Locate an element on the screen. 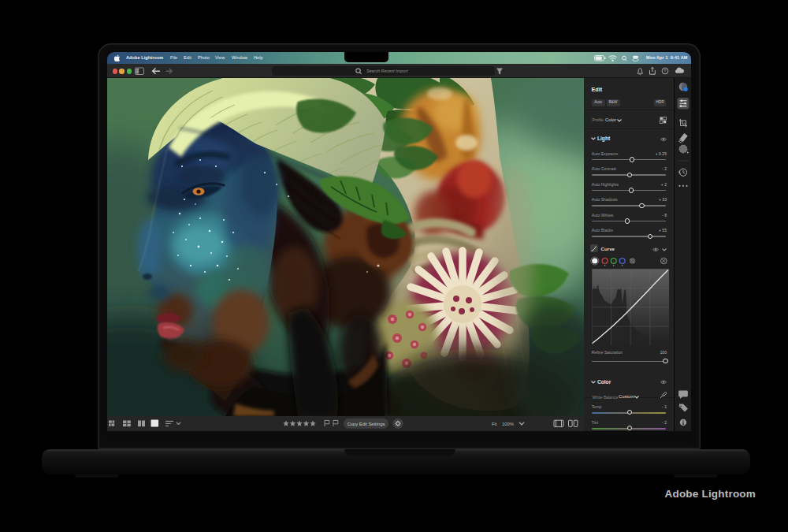 The image size is (788, 532). svg-text: Search Recent Import is located at coordinates (388, 71).